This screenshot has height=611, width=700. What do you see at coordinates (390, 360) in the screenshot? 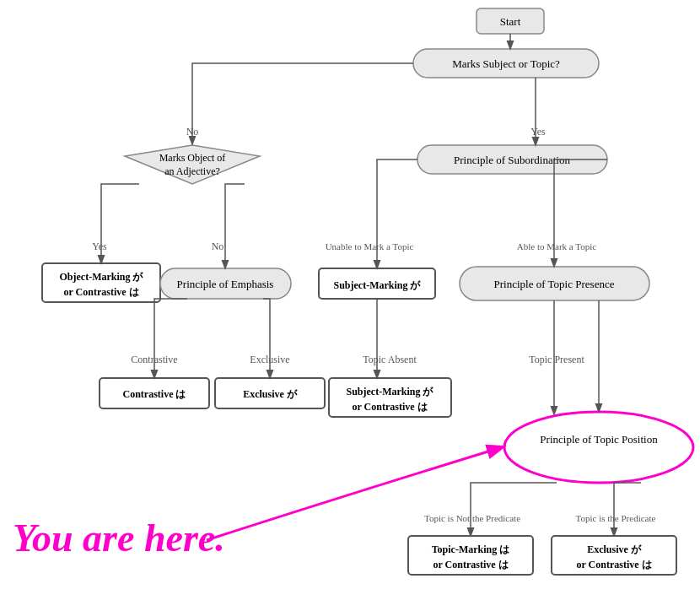
I see `svg-text: Topic Absent` at bounding box center [390, 360].